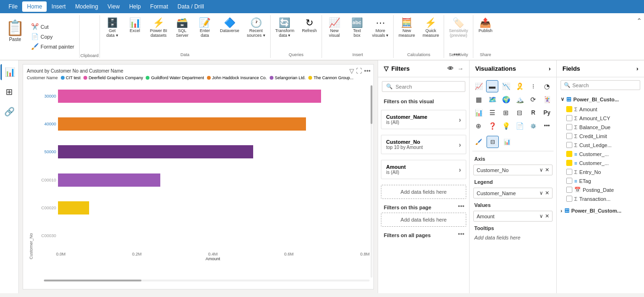 This screenshot has width=644, height=297. What do you see at coordinates (182, 28) in the screenshot?
I see `sql-server-button: 🗃️ SQLServer` at bounding box center [182, 28].